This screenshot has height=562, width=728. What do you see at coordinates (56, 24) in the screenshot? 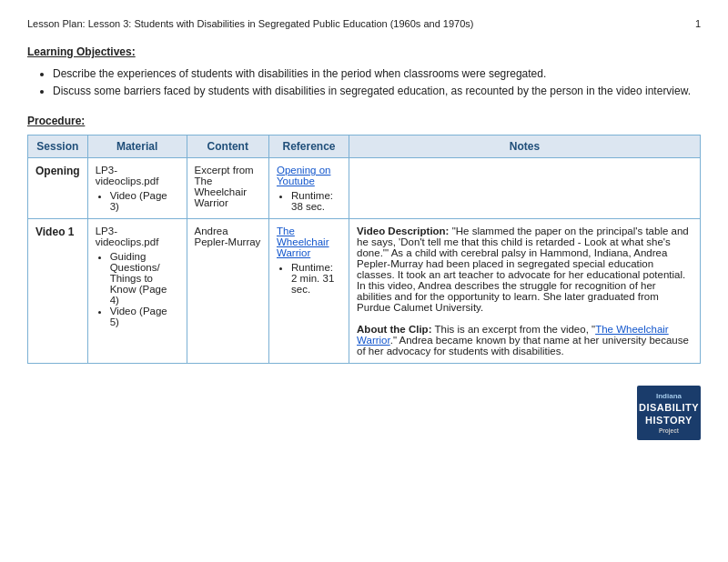
I see `header-label: Lesson Plan:` at bounding box center [56, 24].